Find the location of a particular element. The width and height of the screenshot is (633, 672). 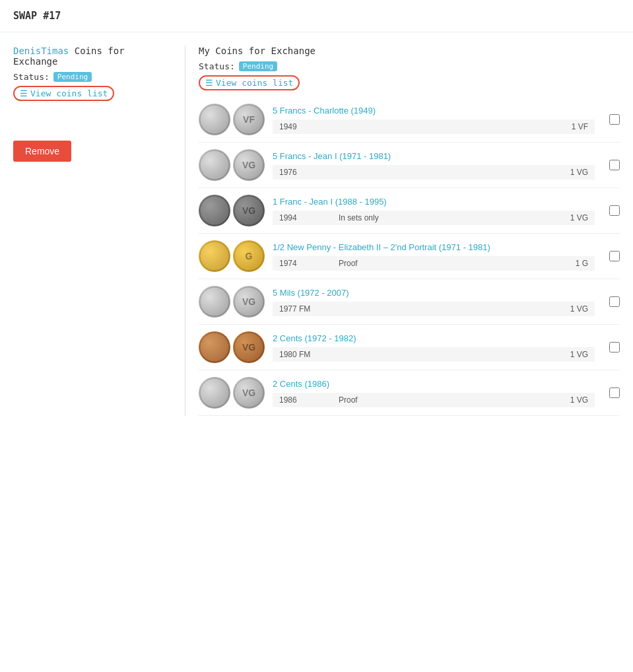

right-view-coins-link: ☰ View coins list is located at coordinates (250, 83).